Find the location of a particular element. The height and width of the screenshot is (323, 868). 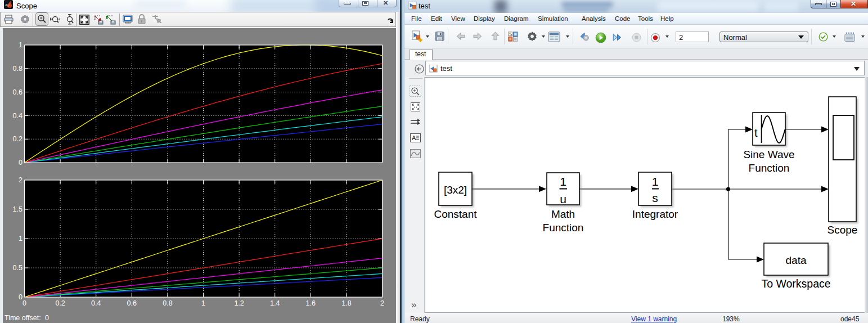

svg-text: data is located at coordinates (797, 260).